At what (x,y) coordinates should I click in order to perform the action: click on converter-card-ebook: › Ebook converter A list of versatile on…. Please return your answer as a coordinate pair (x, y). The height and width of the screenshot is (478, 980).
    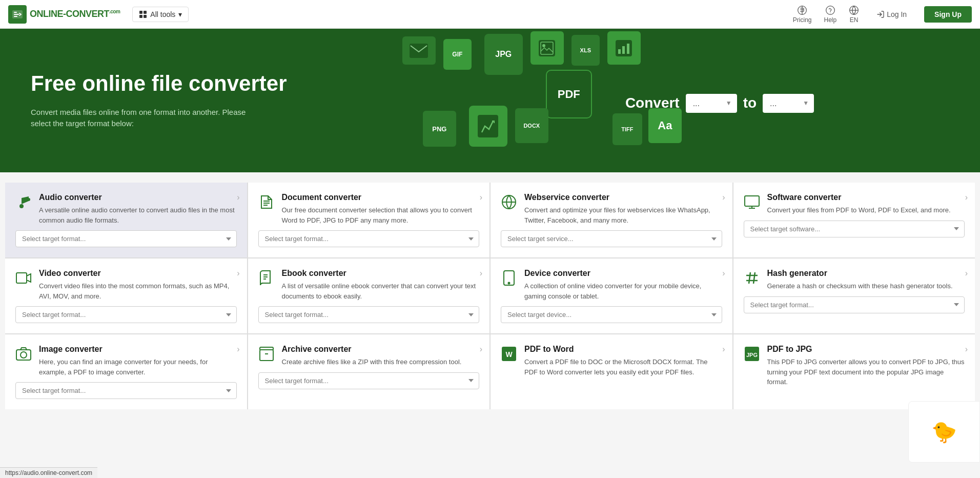
    Looking at the image, I should click on (369, 296).